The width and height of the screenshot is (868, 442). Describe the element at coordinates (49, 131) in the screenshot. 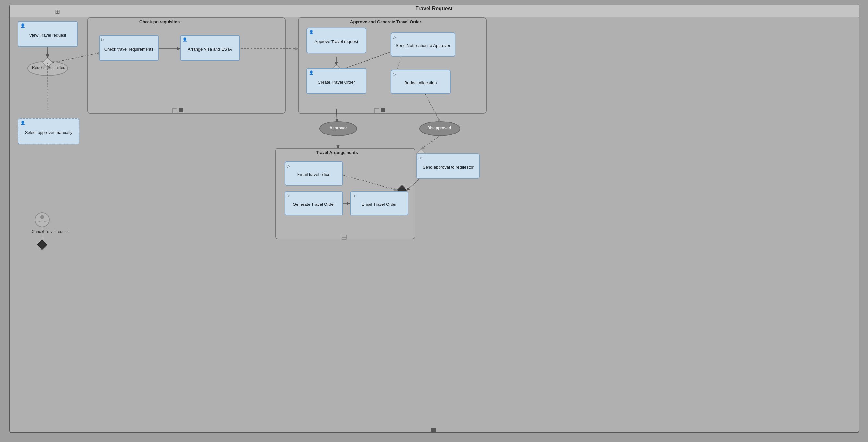

I see `task-select-approver: 👤 Select approver manually` at that location.